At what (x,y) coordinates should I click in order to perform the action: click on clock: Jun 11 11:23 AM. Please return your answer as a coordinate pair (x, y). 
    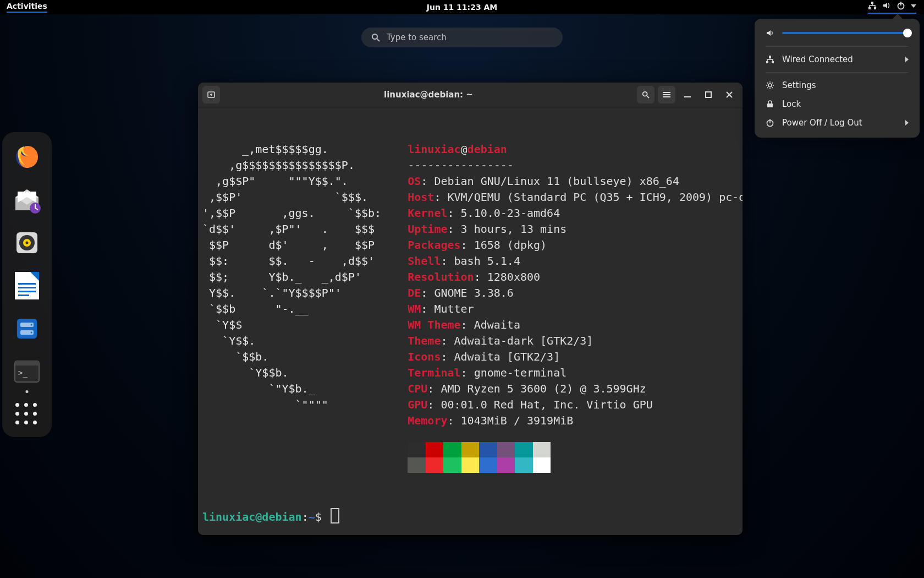
    Looking at the image, I should click on (462, 7).